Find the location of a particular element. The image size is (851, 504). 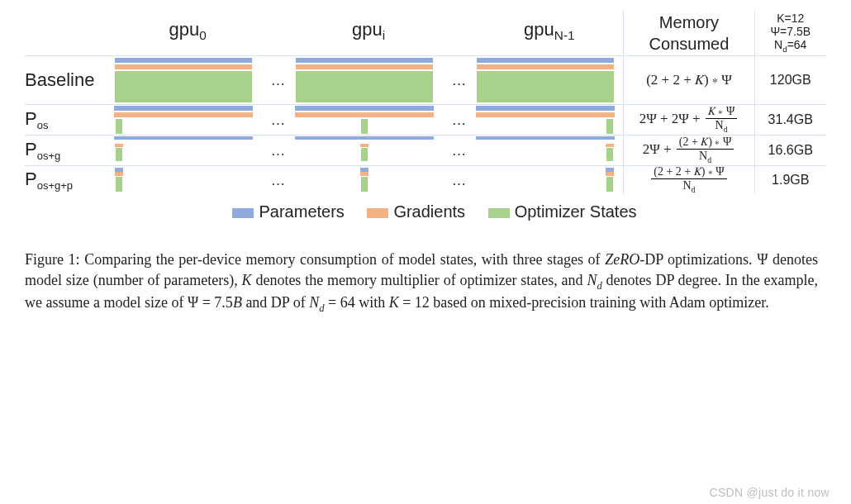

mem-posgp: 1.9GB is located at coordinates (790, 180).